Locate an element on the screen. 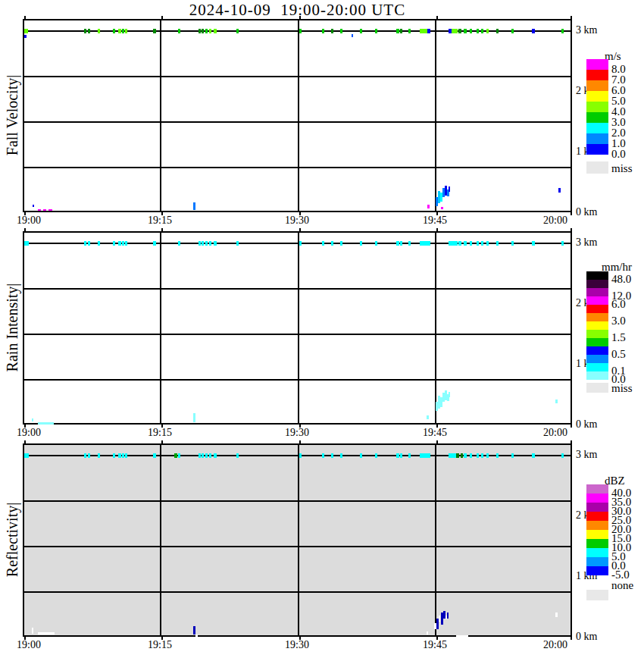 This screenshot has width=644, height=658. y-axis-label-fall-velocity: Fall Velocity| is located at coordinates (12, 115).